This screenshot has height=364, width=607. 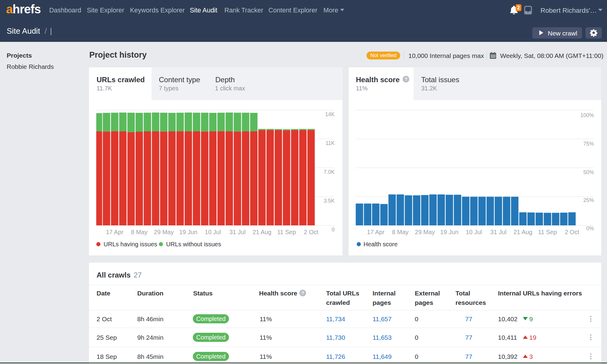 I want to click on svg-text: 11K, so click(x=330, y=143).